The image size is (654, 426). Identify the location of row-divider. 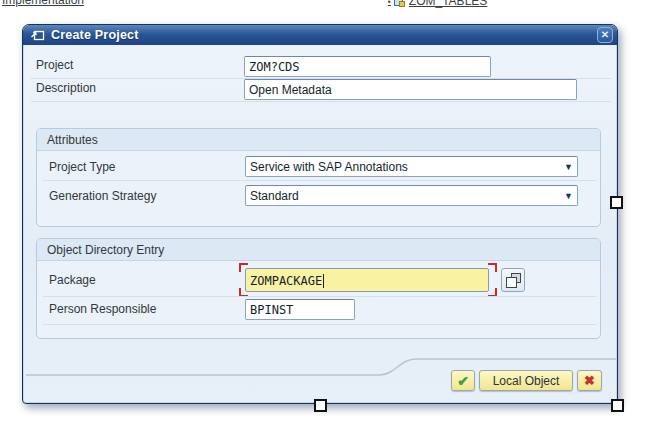
(321, 102).